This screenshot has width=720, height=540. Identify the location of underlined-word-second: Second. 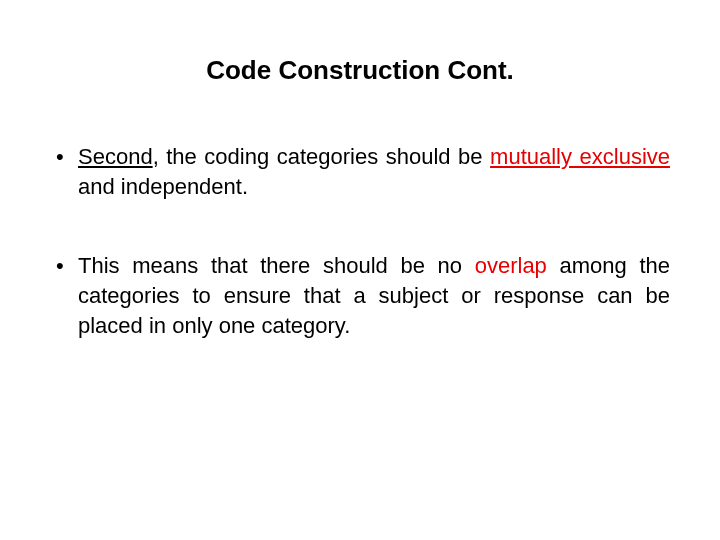
(116, 156).